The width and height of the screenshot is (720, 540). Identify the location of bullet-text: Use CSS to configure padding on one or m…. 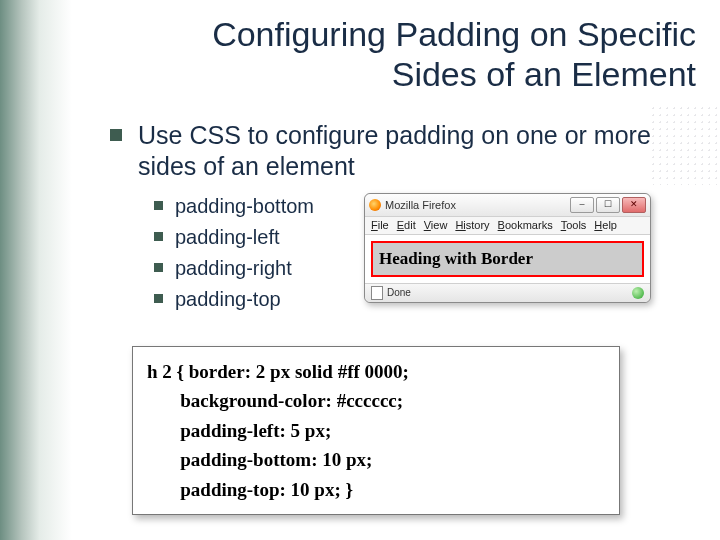
(414, 152).